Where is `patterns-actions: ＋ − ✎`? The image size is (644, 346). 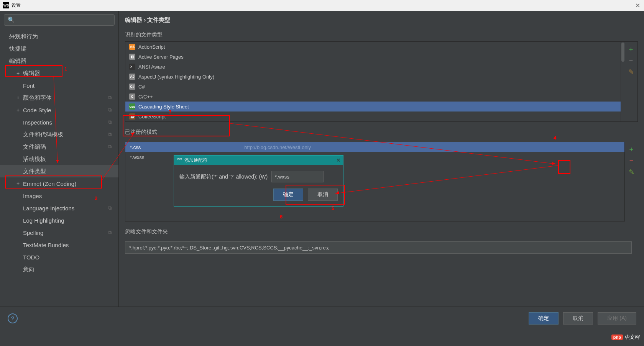
patterns-actions: ＋ − ✎ is located at coordinates (631, 182).